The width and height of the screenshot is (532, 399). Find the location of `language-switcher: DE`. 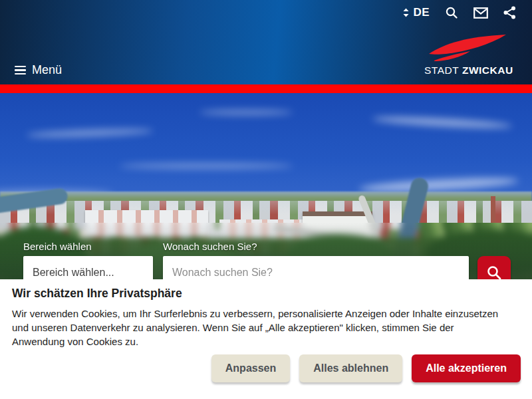

language-switcher: DE is located at coordinates (416, 13).